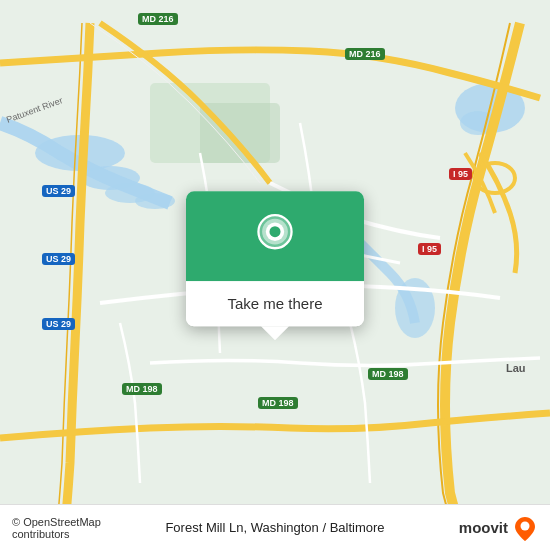 This screenshot has height=550, width=550. Describe the element at coordinates (516, 368) in the screenshot. I see `laurel-label: Lau` at that location.